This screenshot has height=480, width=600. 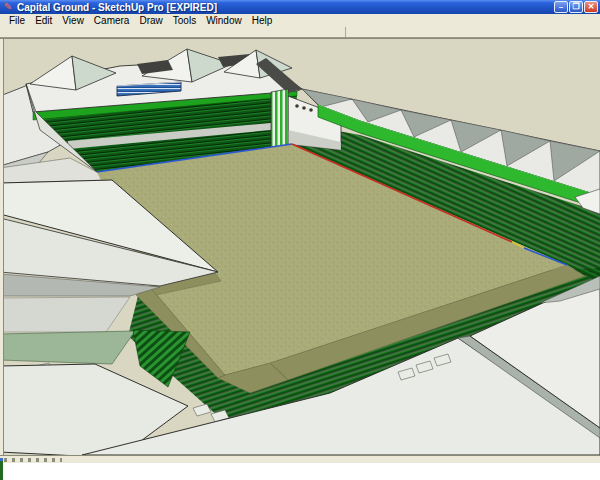 What do you see at coordinates (576, 7) in the screenshot?
I see `maximize-button: ❐` at bounding box center [576, 7].